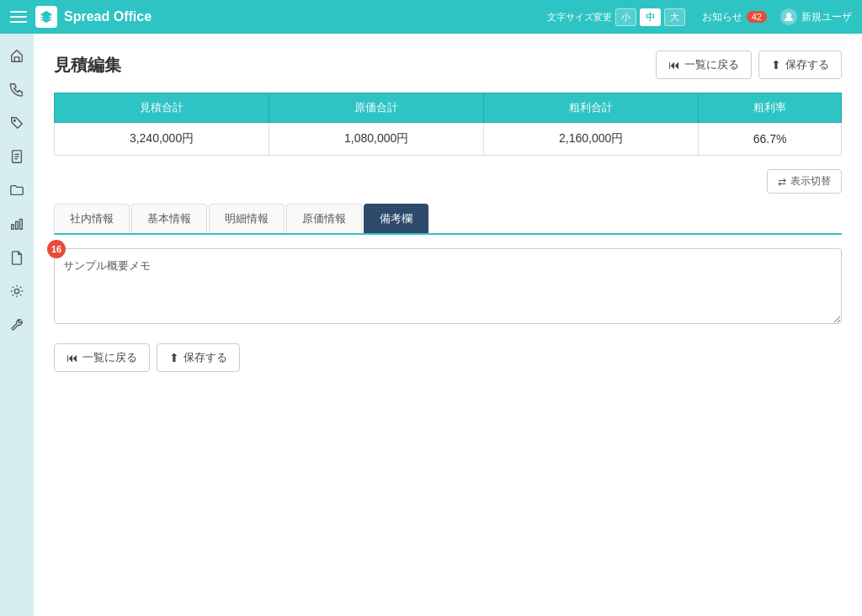 This screenshot has width=862, height=616. What do you see at coordinates (827, 17) in the screenshot?
I see `user-name: 新規ユーザ` at bounding box center [827, 17].